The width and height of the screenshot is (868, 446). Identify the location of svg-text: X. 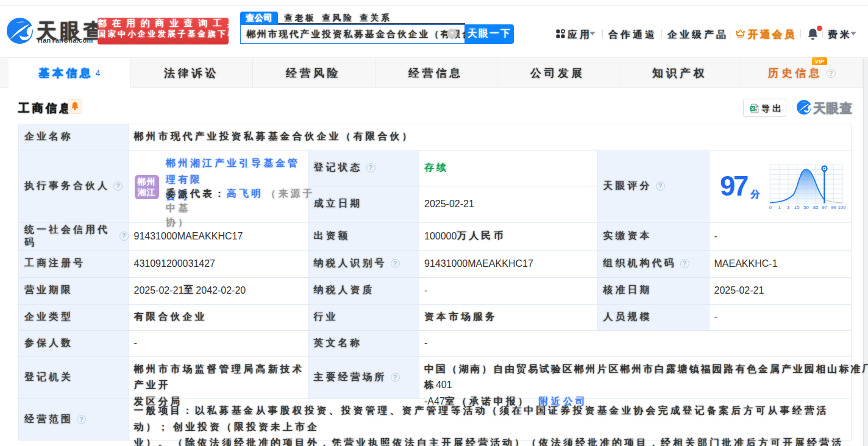
(752, 108).